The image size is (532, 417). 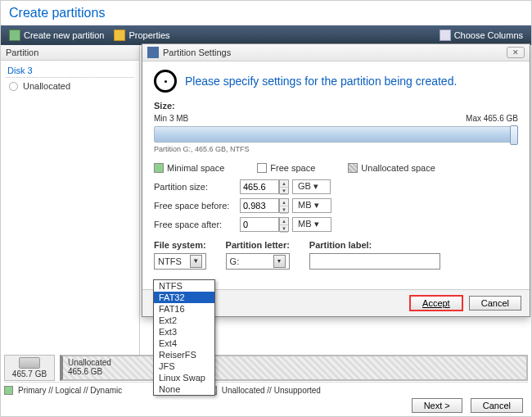 What do you see at coordinates (184, 297) in the screenshot?
I see `filesystem-option: FAT32` at bounding box center [184, 297].